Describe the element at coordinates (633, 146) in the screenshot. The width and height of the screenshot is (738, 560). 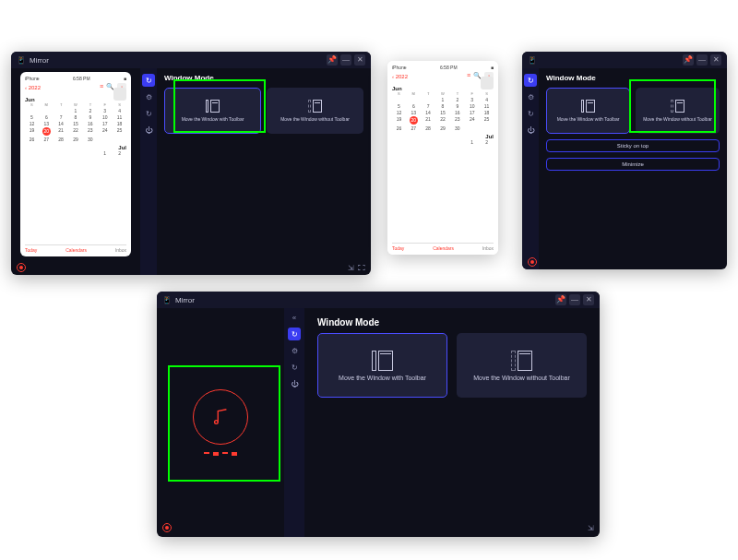
I see `sticky-button: Sticky on top` at that location.